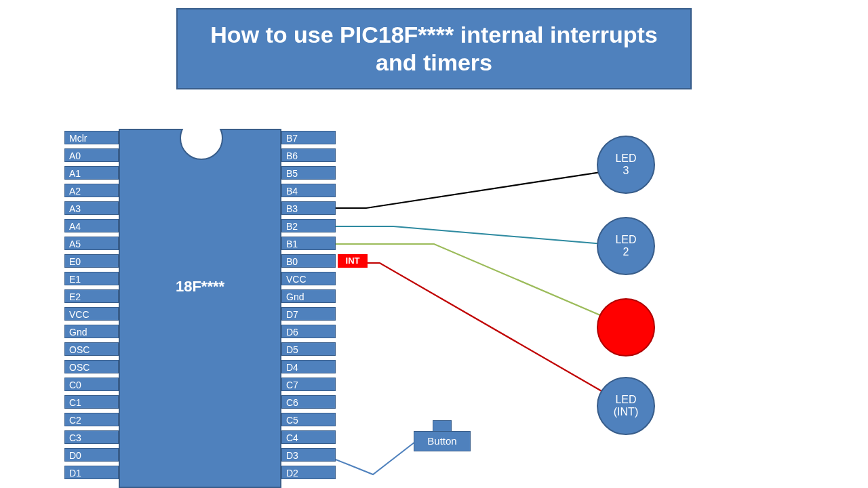 Image resolution: width=868 pixels, height=488 pixels. I want to click on pin-left-9: E2, so click(92, 296).